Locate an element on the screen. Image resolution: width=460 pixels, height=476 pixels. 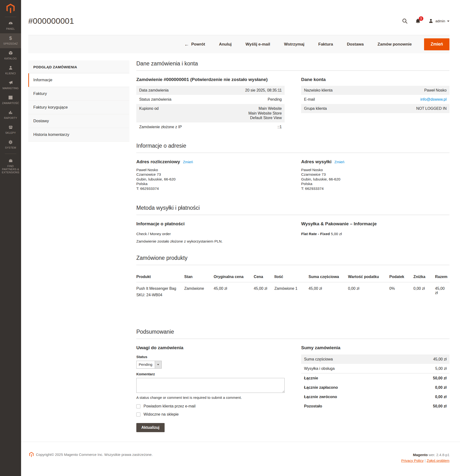
update-button: Aktualizuj is located at coordinates (151, 427).